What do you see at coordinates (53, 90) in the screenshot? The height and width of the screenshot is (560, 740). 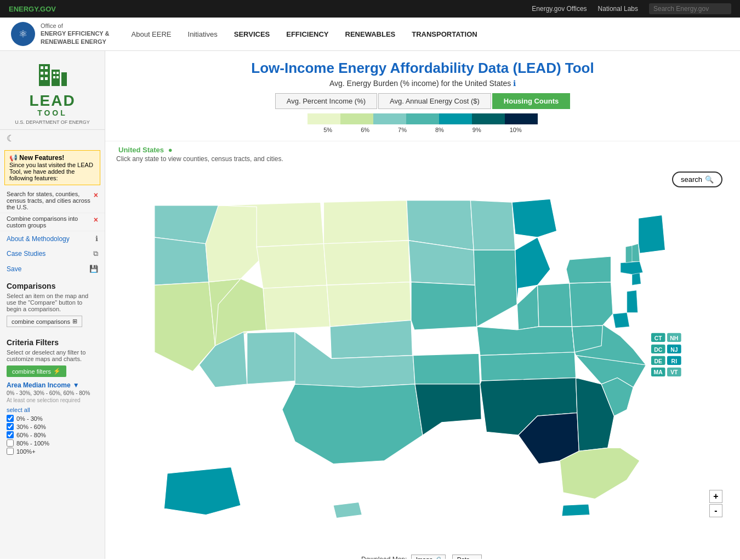 I see `sidebar-logo: LEAD TOOL U.S. DEPARTMENT OF ENERGY` at bounding box center [53, 90].